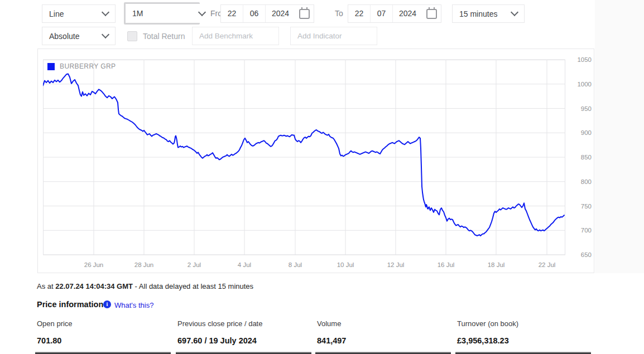 The height and width of the screenshot is (354, 644). What do you see at coordinates (193, 287) in the screenshot?
I see `as-at-suffix: - All data delayed at least 15 minutes` at bounding box center [193, 287].